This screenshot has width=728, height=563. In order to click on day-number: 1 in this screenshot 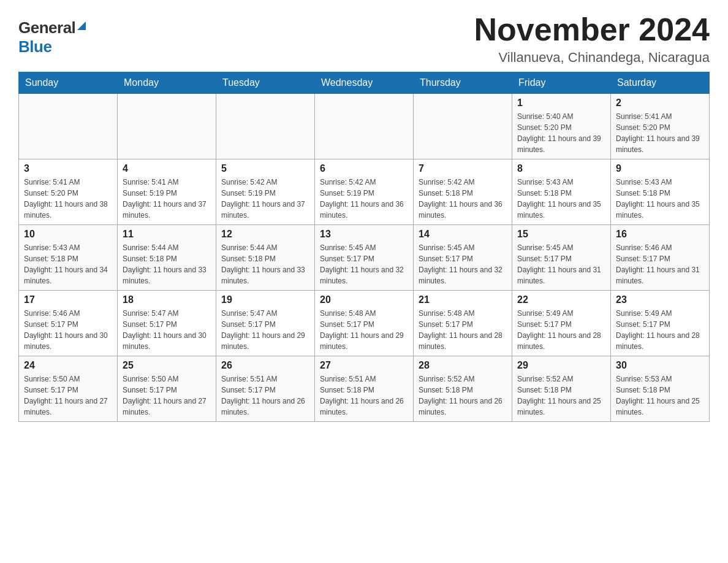, I will do `click(561, 103)`.